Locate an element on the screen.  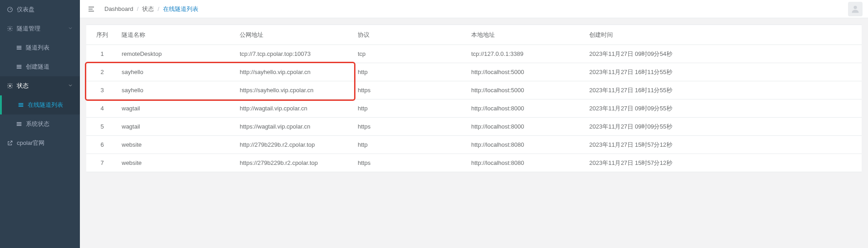
cell-local: tcp://127.0.0.1:3389 is located at coordinates (527, 54).